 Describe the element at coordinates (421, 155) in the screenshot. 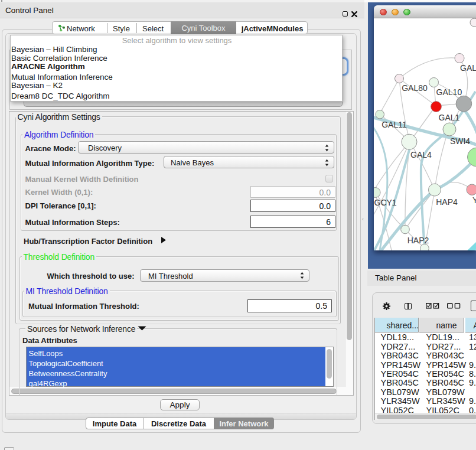

I see `svg-text: GAL4` at that location.